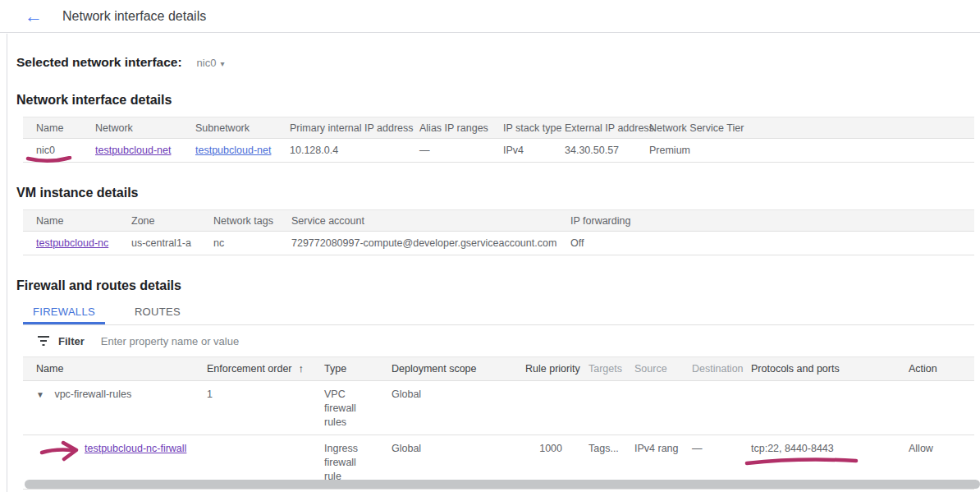  What do you see at coordinates (240, 220) in the screenshot?
I see `col-network-tags: Network tags` at bounding box center [240, 220].